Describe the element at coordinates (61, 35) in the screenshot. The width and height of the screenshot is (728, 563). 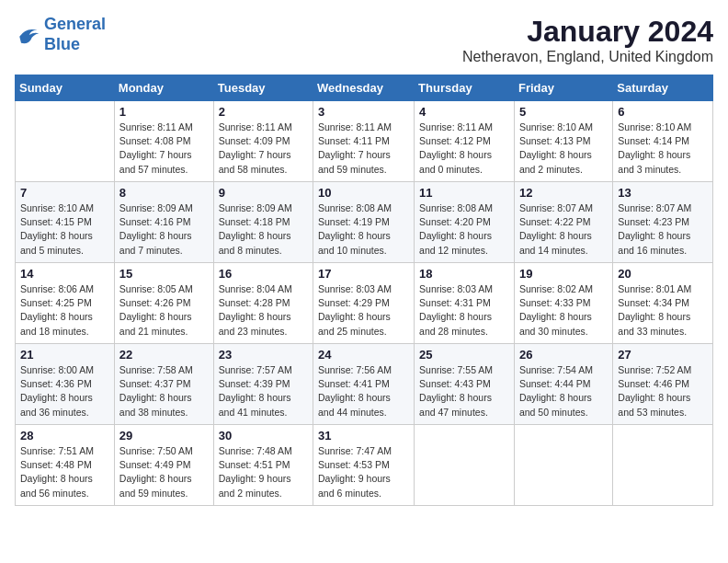
I see `logo: General Blue` at that location.